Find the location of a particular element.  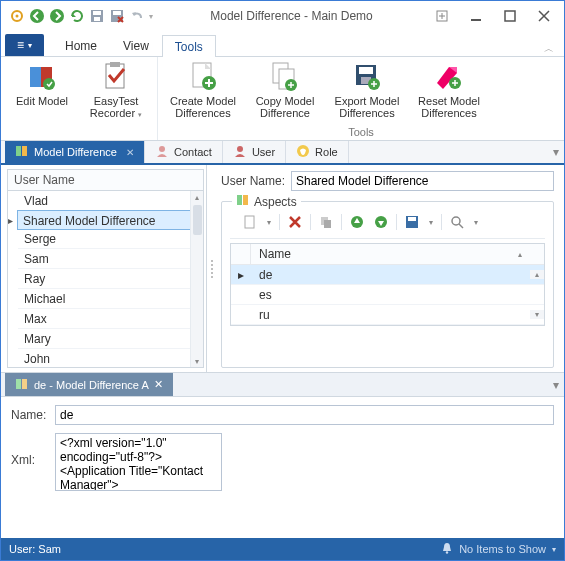

table-row: Ray is located at coordinates (104, 279).